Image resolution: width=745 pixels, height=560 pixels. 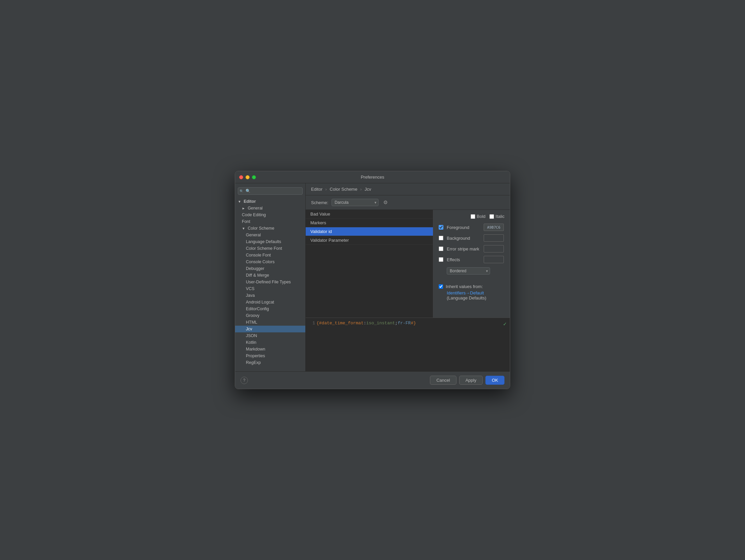 I want to click on breadcrumb-color-scheme: Color Scheme, so click(x=344, y=189).